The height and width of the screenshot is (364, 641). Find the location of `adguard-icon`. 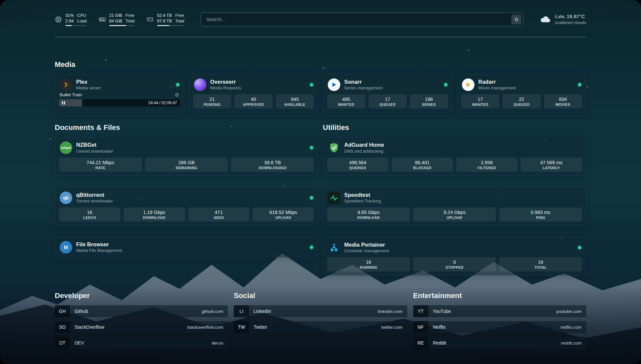

adguard-icon is located at coordinates (334, 148).